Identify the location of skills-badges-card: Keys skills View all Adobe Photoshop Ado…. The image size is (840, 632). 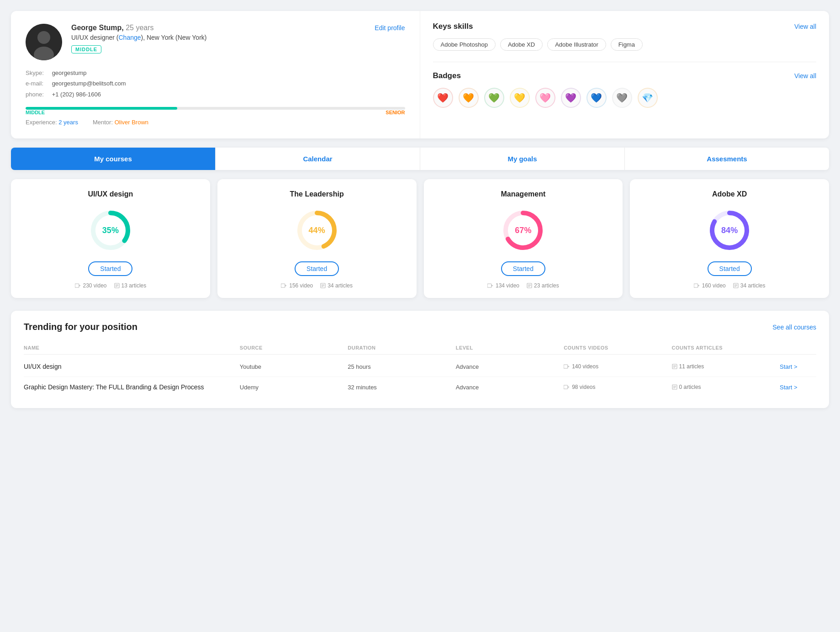
(625, 75).